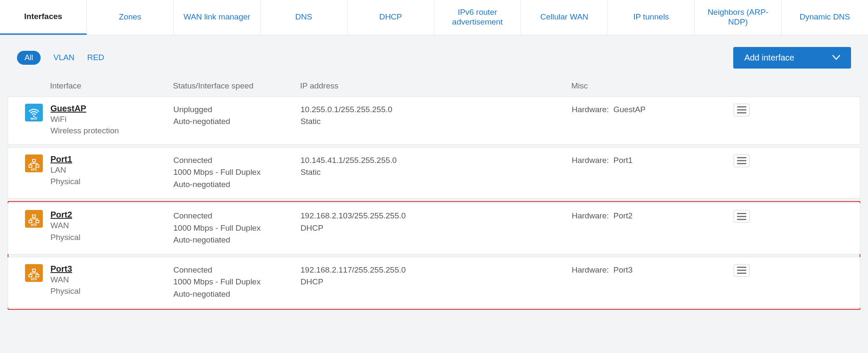 The height and width of the screenshot is (353, 868). Describe the element at coordinates (434, 56) in the screenshot. I see `toolbar: All VLAN RED Add interface` at that location.